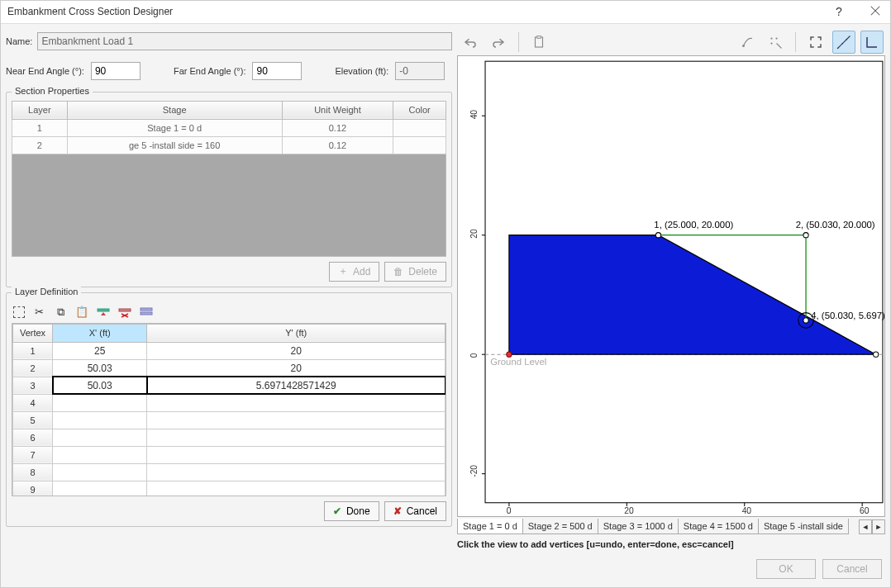  I want to click on layer-definition-toolbar: ✂ ⧉ 📋, so click(229, 312).